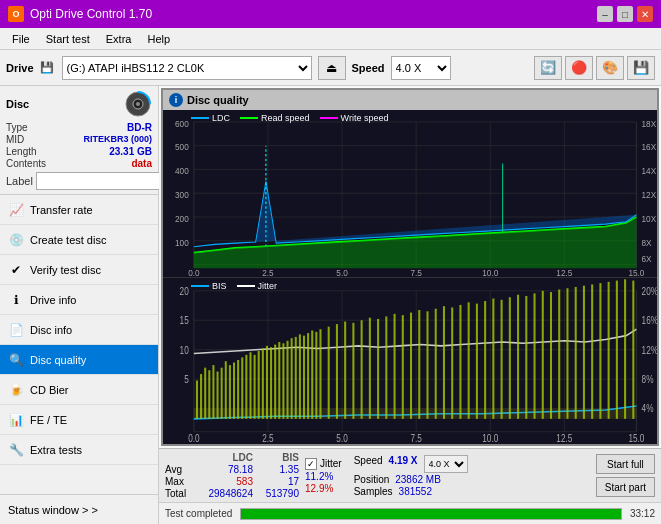  What do you see at coordinates (650, 148) in the screenshot?
I see `svg-text: 16X` at bounding box center [650, 148].